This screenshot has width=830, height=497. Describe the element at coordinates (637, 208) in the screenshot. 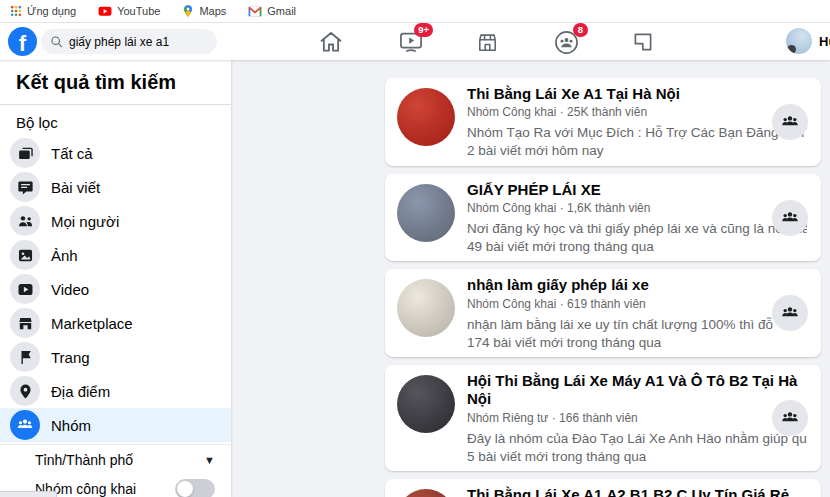

I see `group-meta: Nhóm Công khai · 1,6K thành viên` at that location.